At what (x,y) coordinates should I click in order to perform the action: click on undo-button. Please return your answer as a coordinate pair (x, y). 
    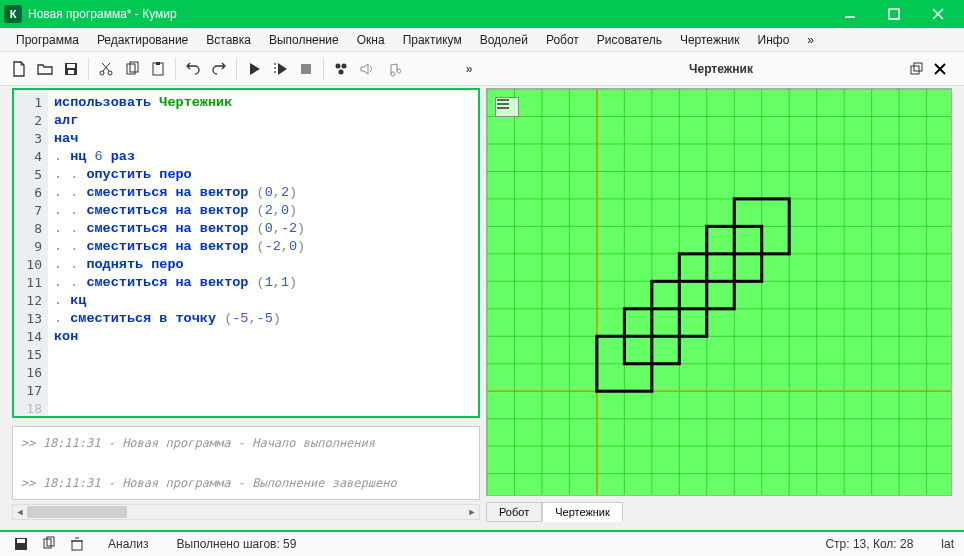
    Looking at the image, I should click on (193, 69).